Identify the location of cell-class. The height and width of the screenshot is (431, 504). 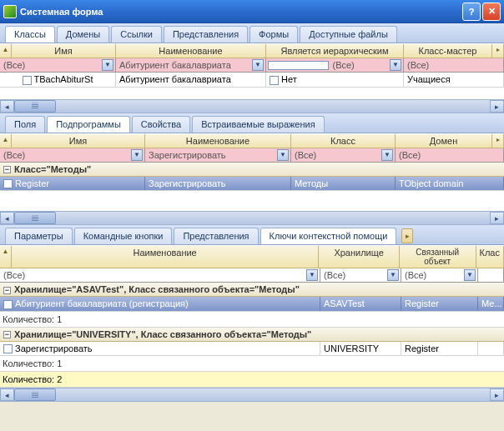
(491, 348).